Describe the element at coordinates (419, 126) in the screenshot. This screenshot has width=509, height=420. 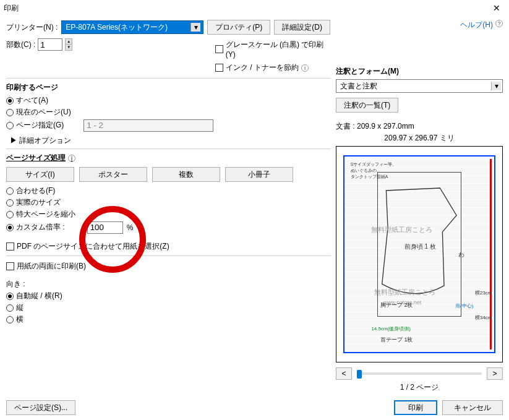
I see `document-size-label: 文書 : 209.9 x 297.0mm` at that location.